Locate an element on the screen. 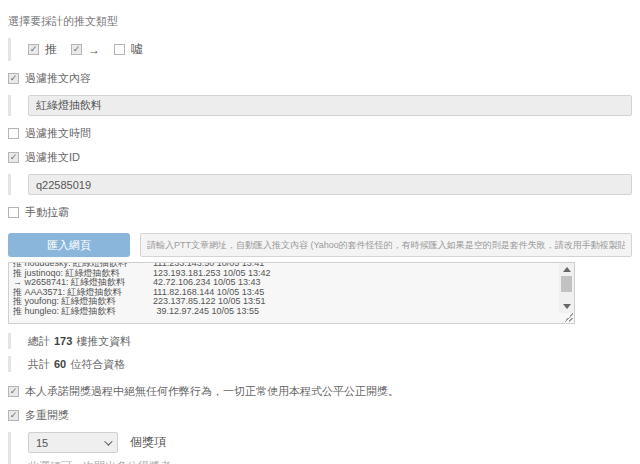 The image size is (640, 464). id-filter-row: ✓ 過濾推文ID is located at coordinates (320, 158).